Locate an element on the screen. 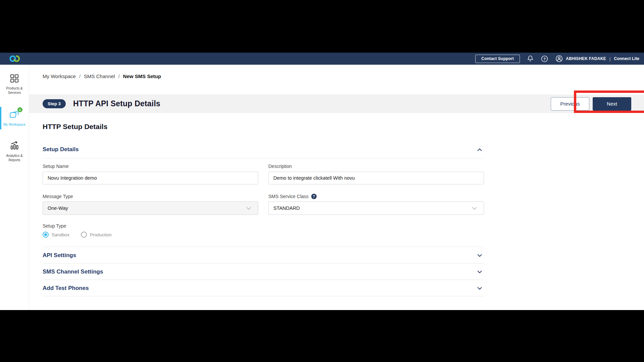 The image size is (644, 362). contact-support-button: Contact Support is located at coordinates (498, 59).